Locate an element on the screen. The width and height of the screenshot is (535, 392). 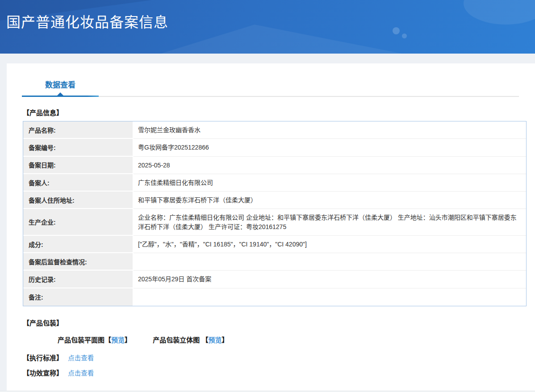
efficacy-view-link: 点击查看 is located at coordinates (81, 373).